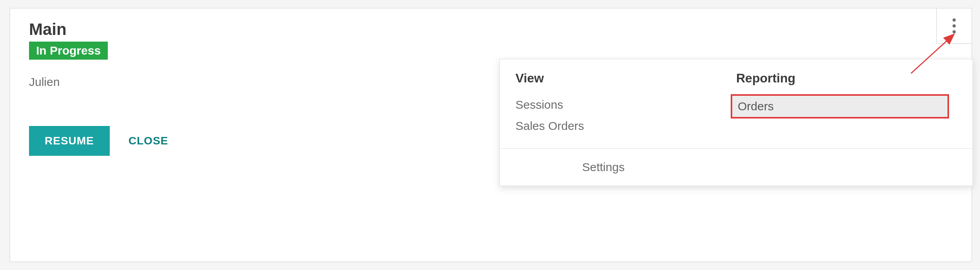 Image resolution: width=980 pixels, height=270 pixels. I want to click on kebab-menu-button, so click(954, 26).